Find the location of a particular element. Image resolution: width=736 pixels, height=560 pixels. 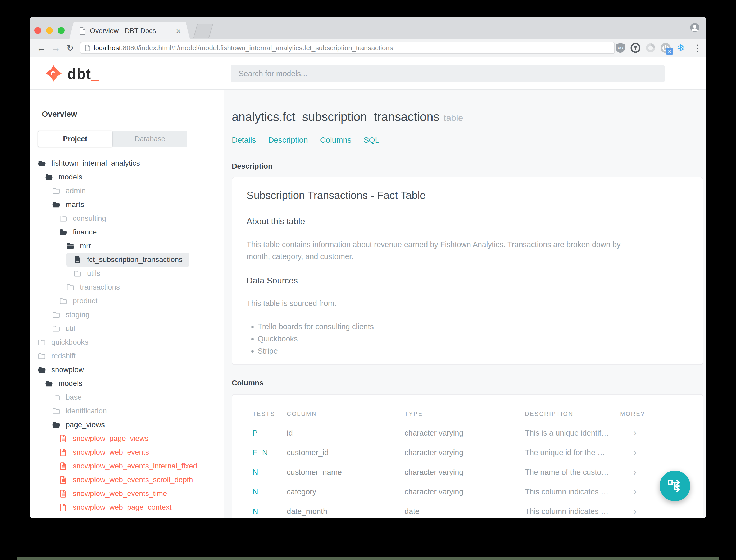

column-name: category is located at coordinates (346, 492).